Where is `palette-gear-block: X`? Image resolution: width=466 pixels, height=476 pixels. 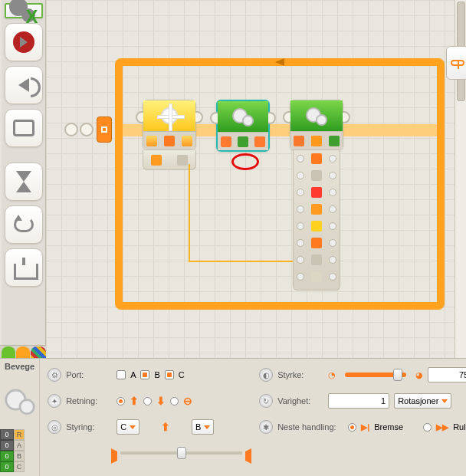
palette-gear-block: X is located at coordinates (24, 11).